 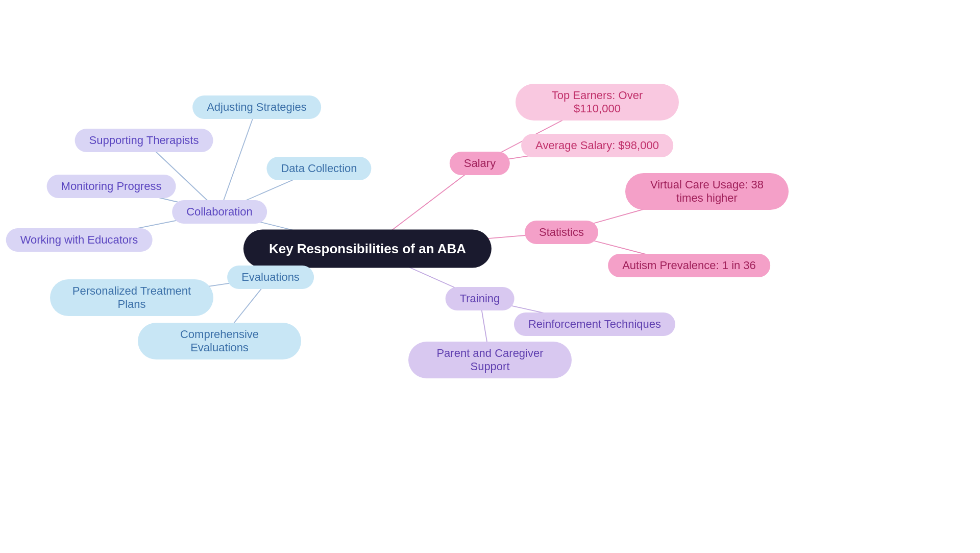 What do you see at coordinates (219, 341) in the screenshot?
I see `comprehensive-evaluations: Comprehensive Evaluations` at bounding box center [219, 341].